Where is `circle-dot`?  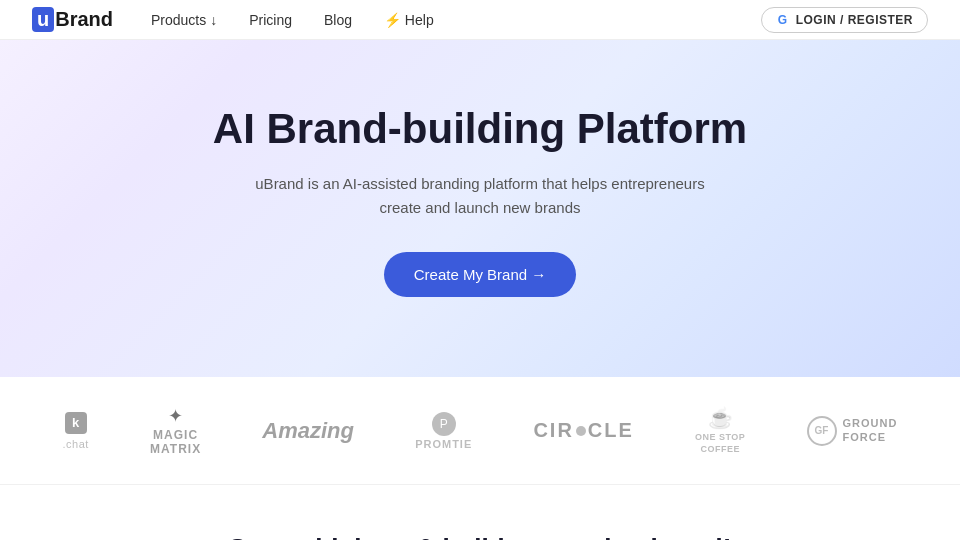
circle-dot is located at coordinates (581, 431).